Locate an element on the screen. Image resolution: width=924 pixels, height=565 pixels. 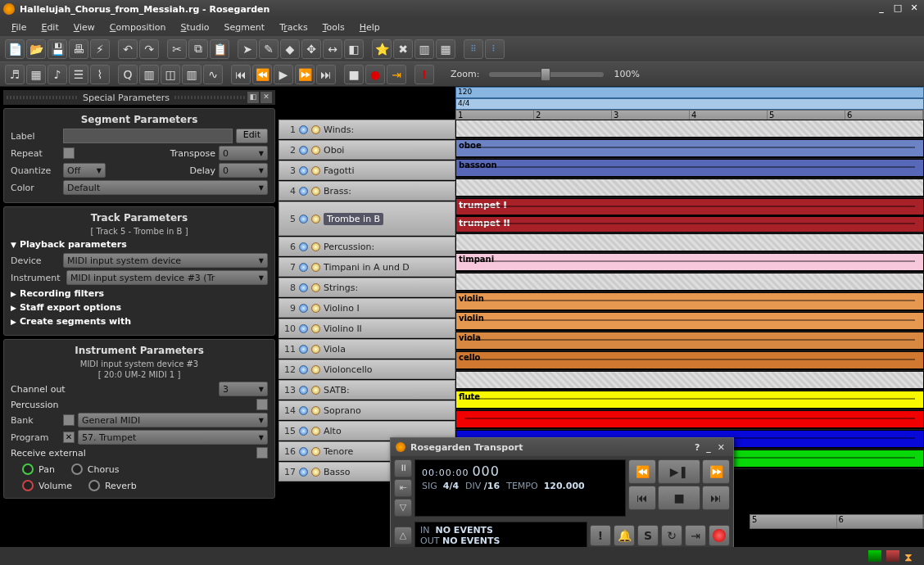
create-segments-section: ▶Create segments with is located at coordinates (139, 321).